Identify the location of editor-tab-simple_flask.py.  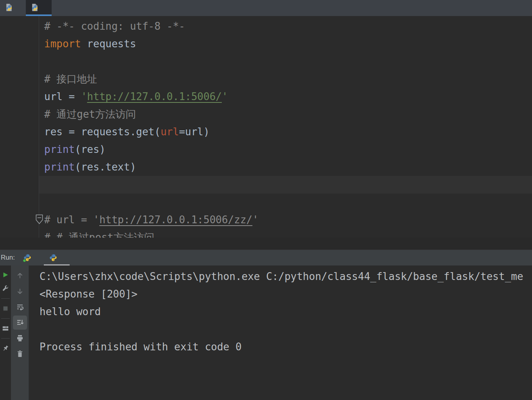
(13, 8).